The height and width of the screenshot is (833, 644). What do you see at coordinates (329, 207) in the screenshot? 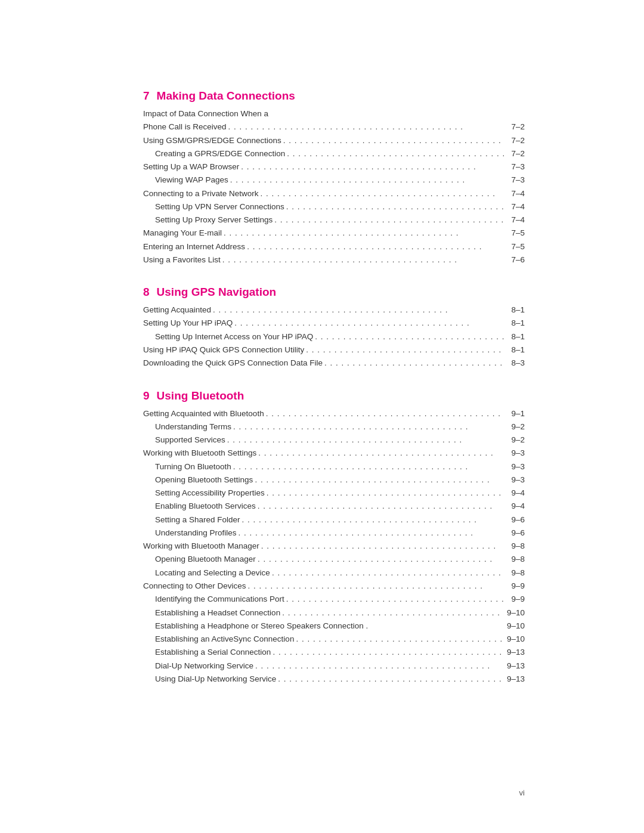
I see `toc-label: Setting Up VPN Server Connections . . . …` at bounding box center [329, 207].